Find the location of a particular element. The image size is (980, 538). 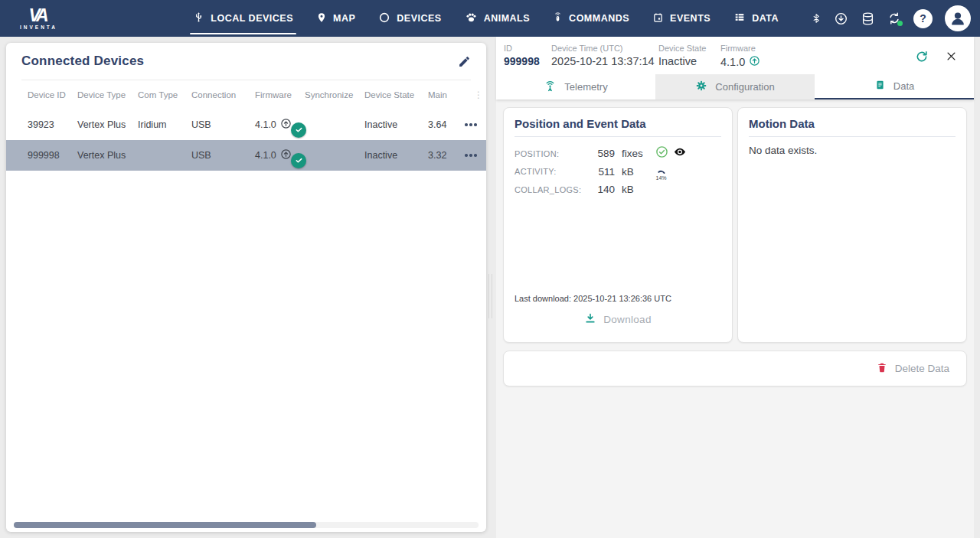

delete-data-bar: Delete Data is located at coordinates (735, 369).